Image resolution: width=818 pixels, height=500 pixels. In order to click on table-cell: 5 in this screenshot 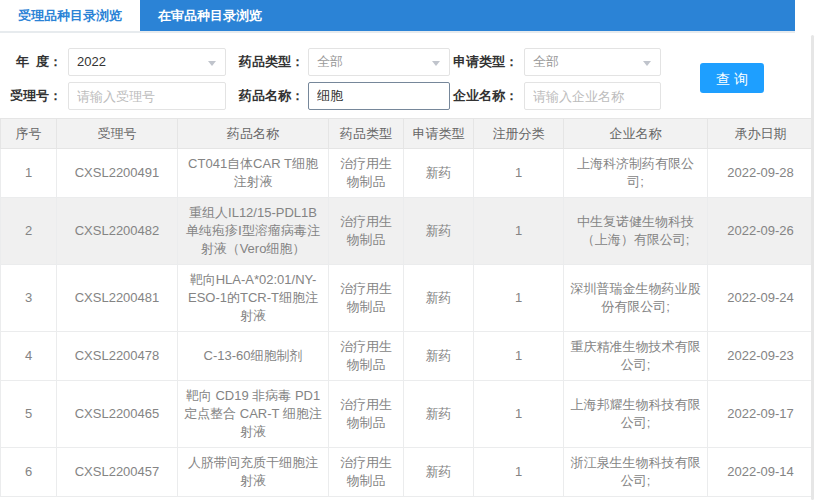, I will do `click(29, 414)`.